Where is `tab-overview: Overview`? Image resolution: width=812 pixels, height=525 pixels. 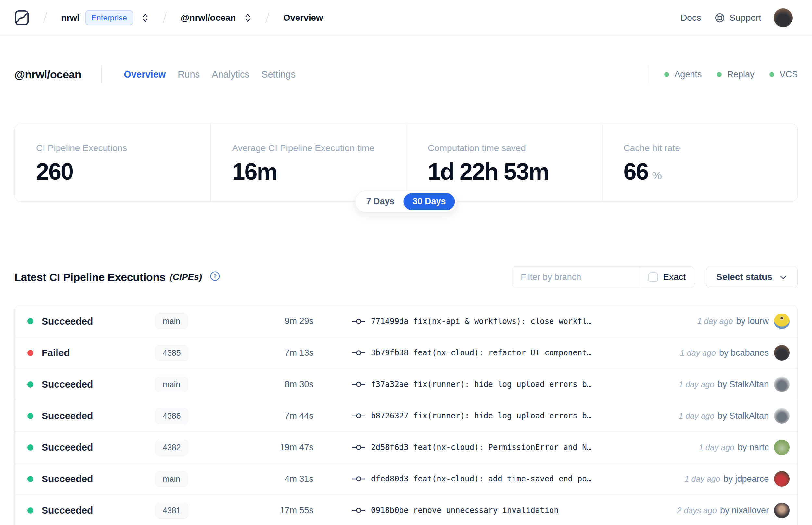 tab-overview: Overview is located at coordinates (144, 74).